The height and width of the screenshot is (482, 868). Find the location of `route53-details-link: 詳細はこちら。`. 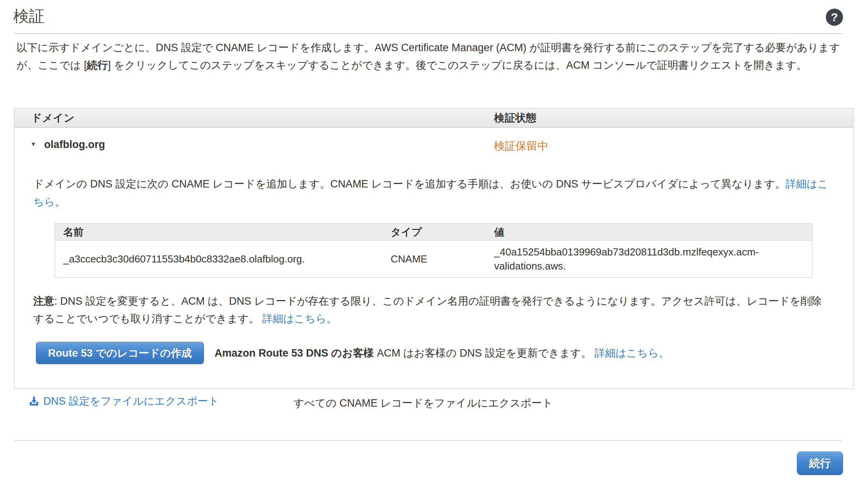

route53-details-link: 詳細はこちら。 is located at coordinates (632, 353).